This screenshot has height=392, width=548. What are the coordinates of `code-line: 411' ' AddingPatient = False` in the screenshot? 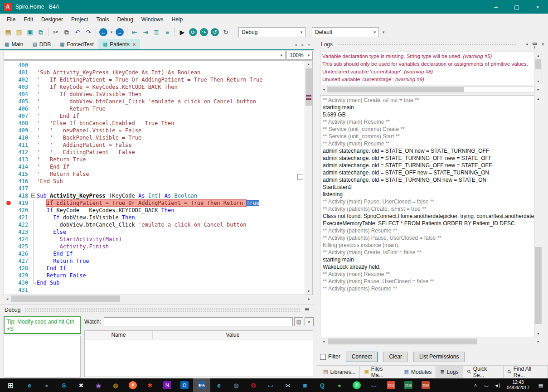 It's located at (154, 145).